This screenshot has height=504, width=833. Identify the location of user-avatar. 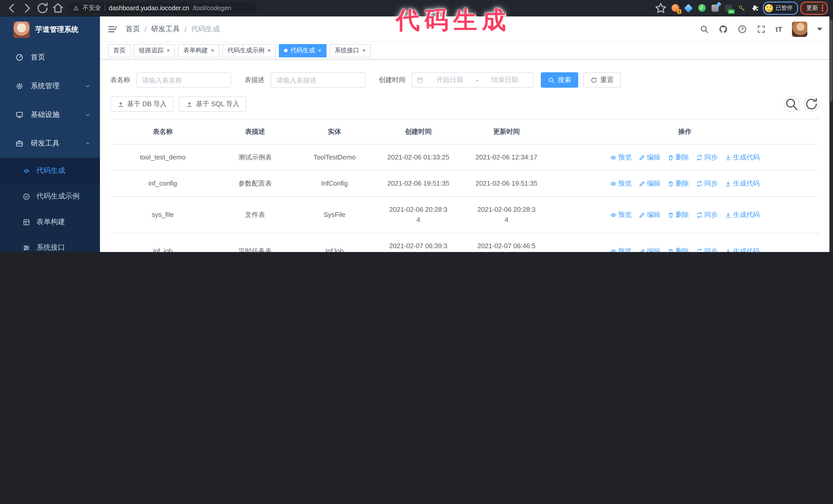
(800, 29).